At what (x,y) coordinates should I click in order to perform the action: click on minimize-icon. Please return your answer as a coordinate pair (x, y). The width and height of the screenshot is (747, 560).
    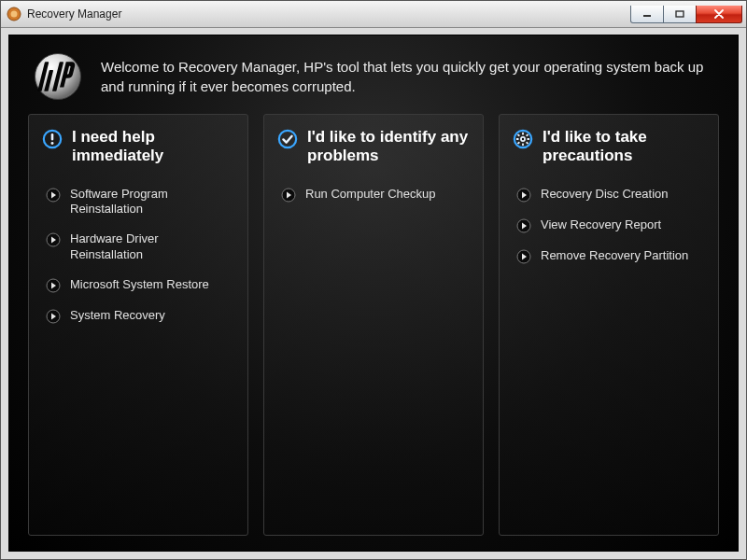
    Looking at the image, I should click on (647, 14).